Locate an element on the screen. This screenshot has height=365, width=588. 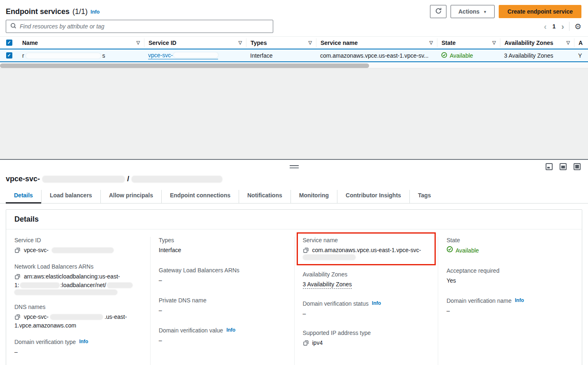
field-nlb-arns: Network Load Balancers ARNs arn:aws:elas… is located at coordinates (78, 279).